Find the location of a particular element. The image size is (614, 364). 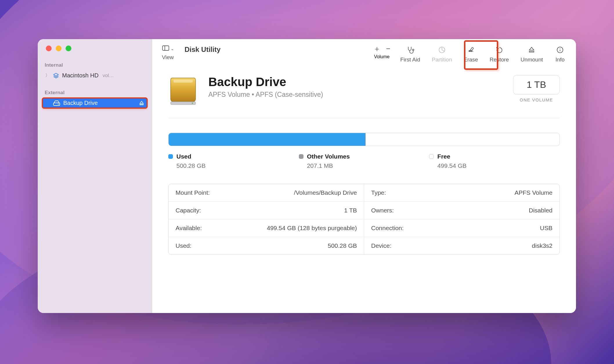

volume-name: Backup Drive is located at coordinates (266, 82).